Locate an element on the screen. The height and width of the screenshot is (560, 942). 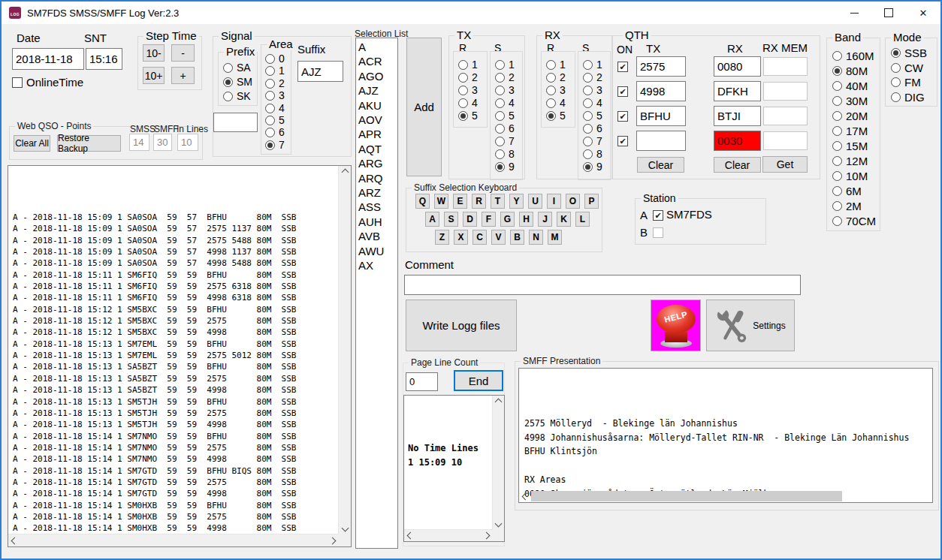
rx-s-option: 8 is located at coordinates (593, 155).